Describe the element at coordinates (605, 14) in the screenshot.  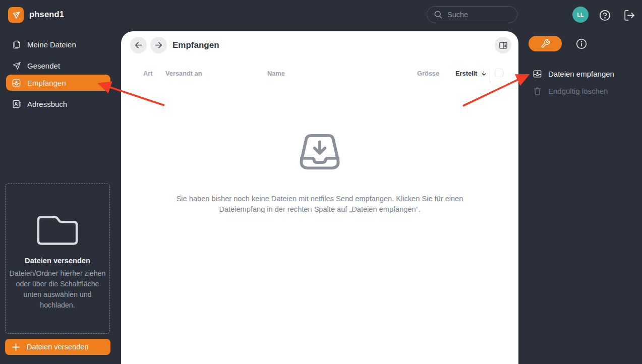
I see `question-mark-icon` at that location.